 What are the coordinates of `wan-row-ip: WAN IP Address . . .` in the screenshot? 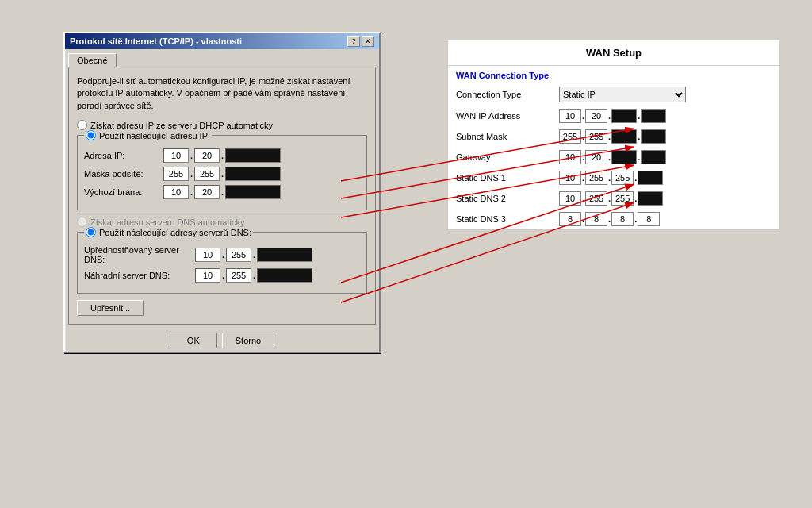 It's located at (614, 116).